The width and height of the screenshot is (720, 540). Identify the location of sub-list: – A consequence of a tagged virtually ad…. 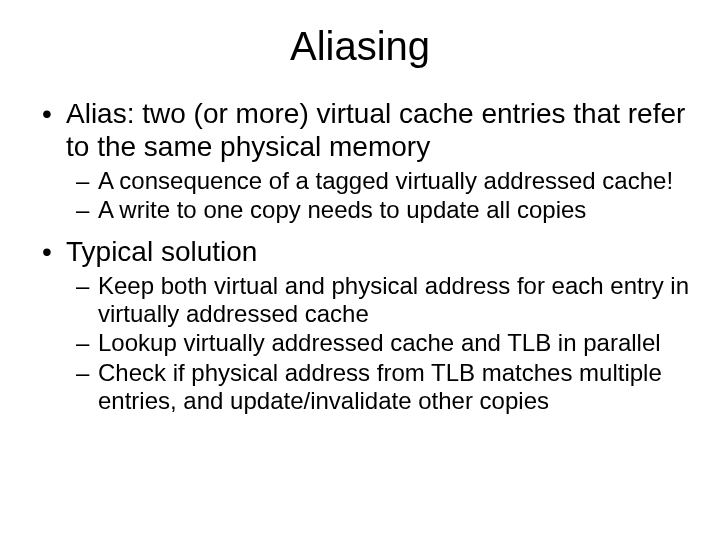
(383, 196).